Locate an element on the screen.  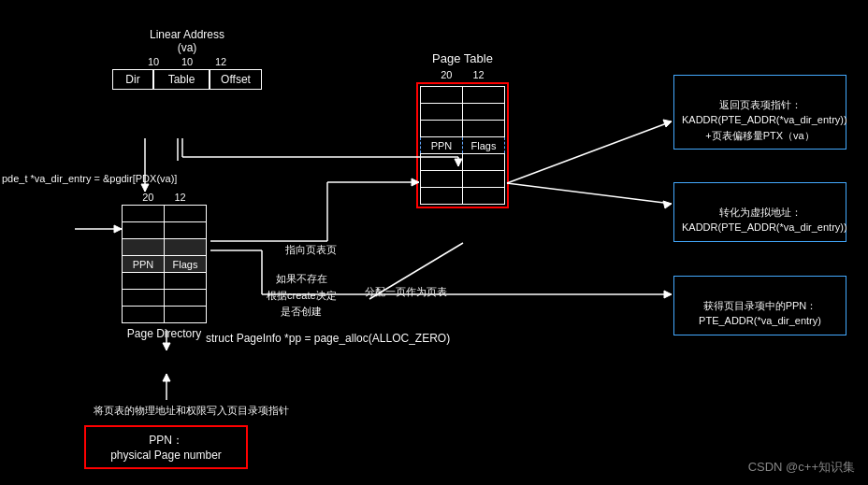
page-directory-table: PPNFlags is located at coordinates (165, 264).